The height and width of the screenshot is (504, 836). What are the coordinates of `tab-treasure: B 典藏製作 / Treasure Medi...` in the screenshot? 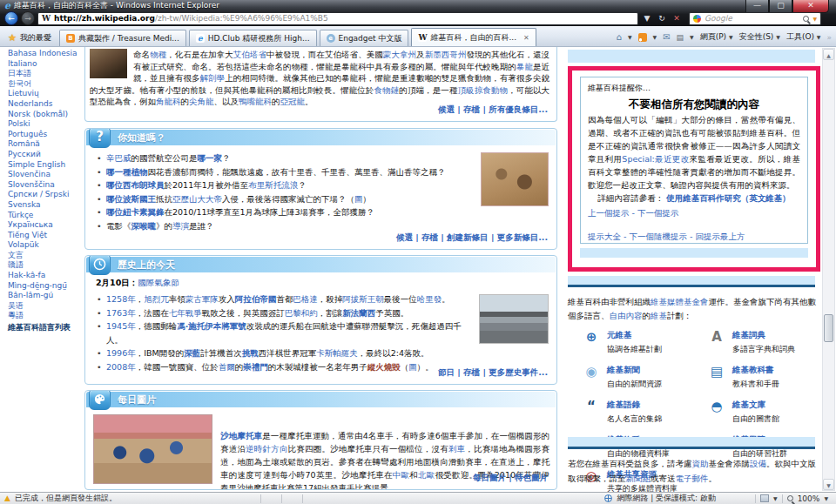 It's located at (123, 38).